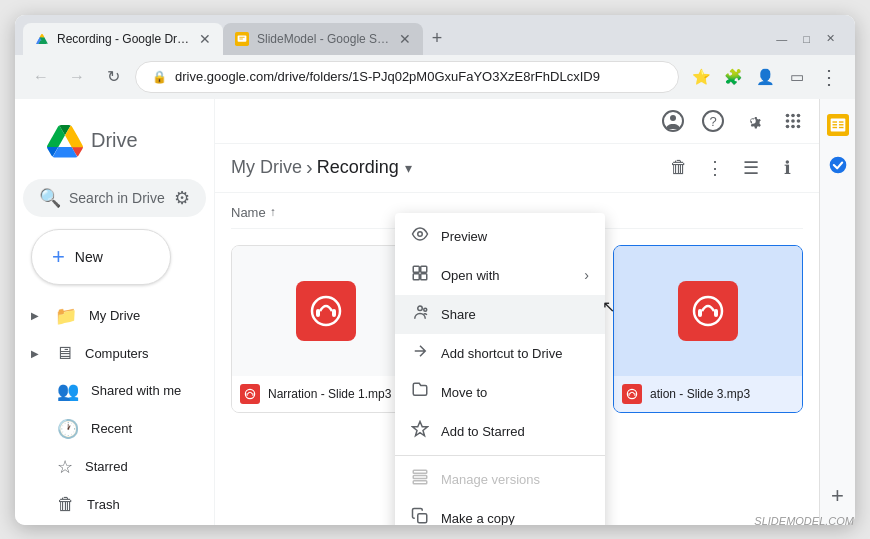 Image resolution: width=870 pixels, height=539 pixels. Describe the element at coordinates (114, 202) in the screenshot. I see `sidebar-search-area: 🔍 Search in Drive ⚙` at that location.